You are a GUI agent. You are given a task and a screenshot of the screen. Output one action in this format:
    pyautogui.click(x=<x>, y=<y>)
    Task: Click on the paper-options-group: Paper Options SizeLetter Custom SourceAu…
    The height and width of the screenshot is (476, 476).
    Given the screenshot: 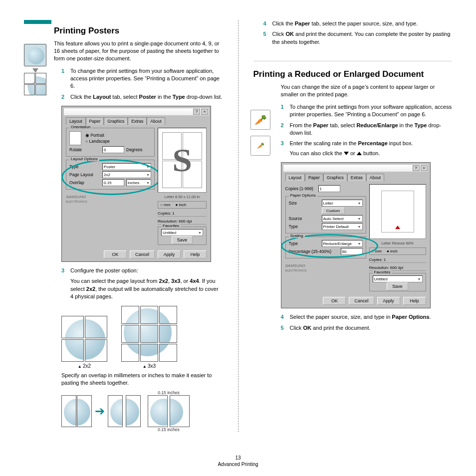 What is the action you would take?
    pyautogui.click(x=326, y=215)
    